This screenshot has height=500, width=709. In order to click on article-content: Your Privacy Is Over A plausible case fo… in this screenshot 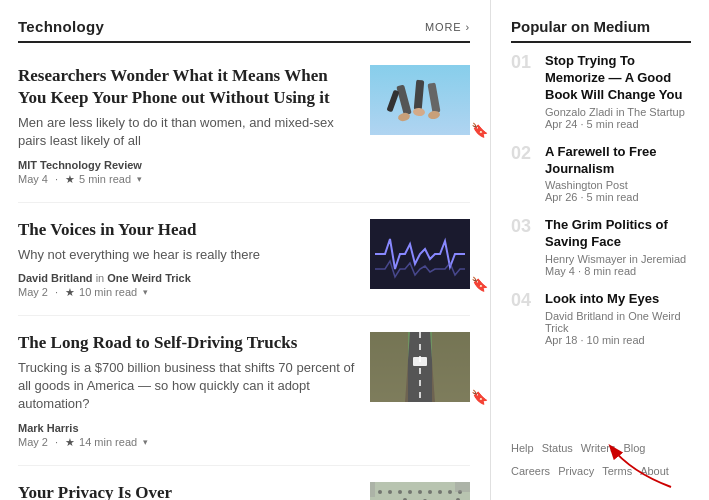, I will do `click(187, 492)`.